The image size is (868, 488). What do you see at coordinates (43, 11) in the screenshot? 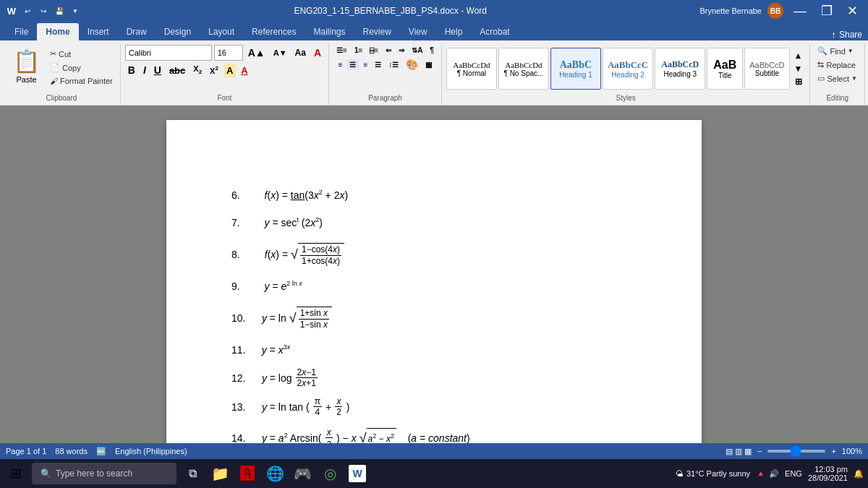
I see `redo-btn: ↪` at bounding box center [43, 11].